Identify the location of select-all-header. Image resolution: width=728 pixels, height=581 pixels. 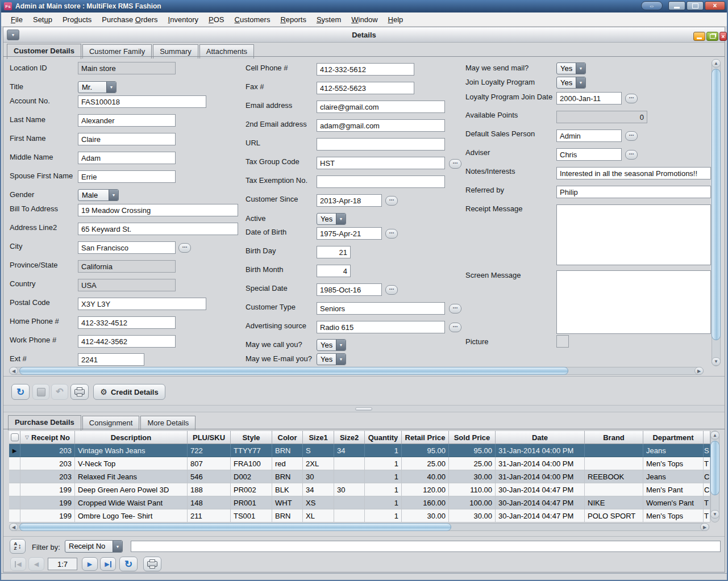
(15, 437).